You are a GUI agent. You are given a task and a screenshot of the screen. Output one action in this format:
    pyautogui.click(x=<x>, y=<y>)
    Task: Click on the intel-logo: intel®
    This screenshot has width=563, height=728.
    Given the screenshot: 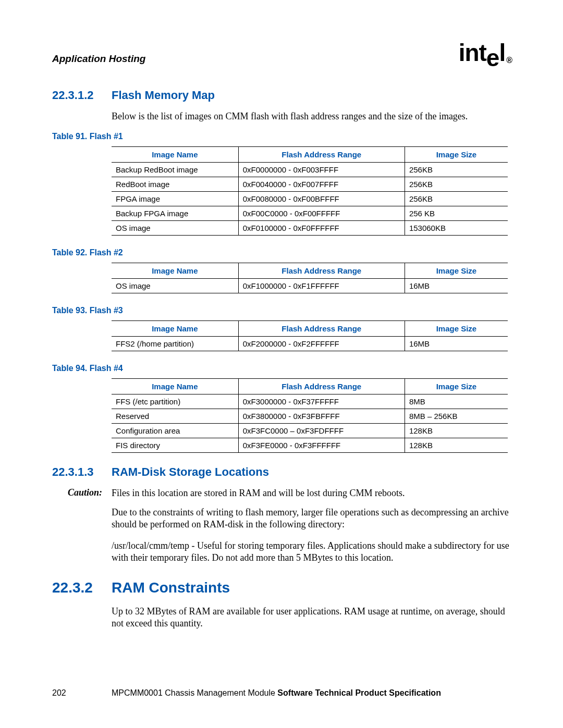 What is the action you would take?
    pyautogui.click(x=485, y=53)
    